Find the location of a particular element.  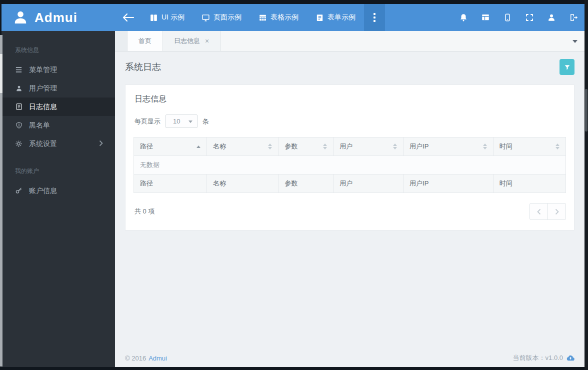

sidebar-item-account-info: 账户信息 is located at coordinates (58, 191).